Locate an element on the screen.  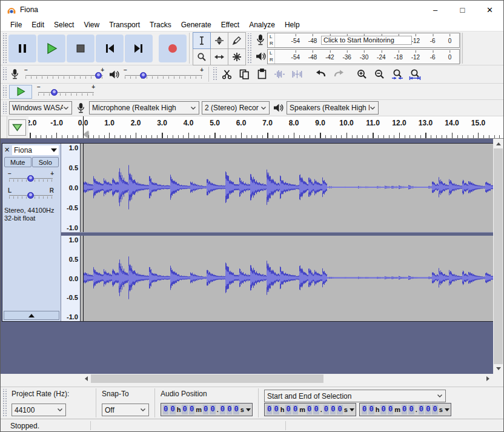
playback-volume-thumb is located at coordinates (143, 75).